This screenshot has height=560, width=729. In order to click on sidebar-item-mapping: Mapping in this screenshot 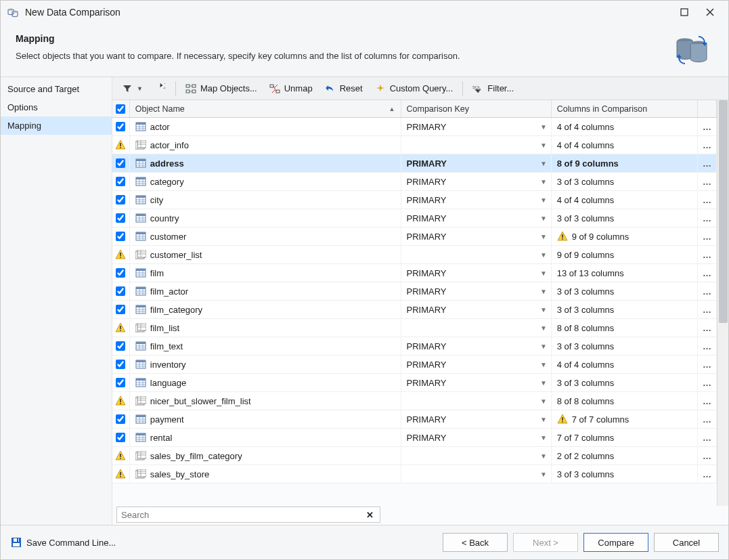, I will do `click(56, 126)`.